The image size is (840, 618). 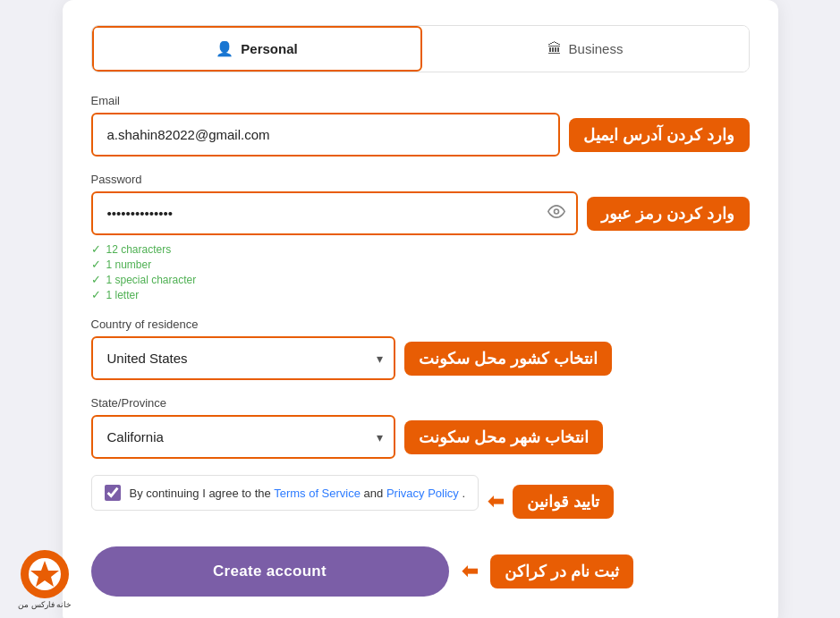 I want to click on email-group: Email وارد کردن آدرس ایمیل, so click(x=420, y=125).